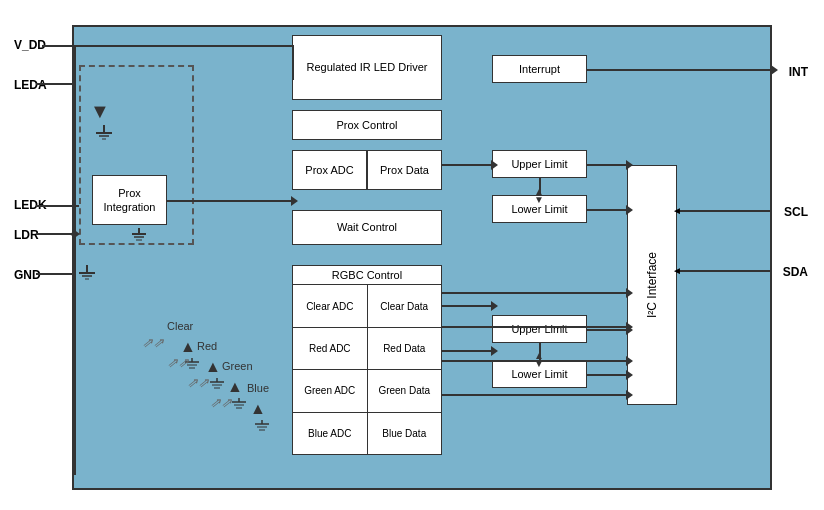  I want to click on red-light: ⇗⇗, so click(178, 362).